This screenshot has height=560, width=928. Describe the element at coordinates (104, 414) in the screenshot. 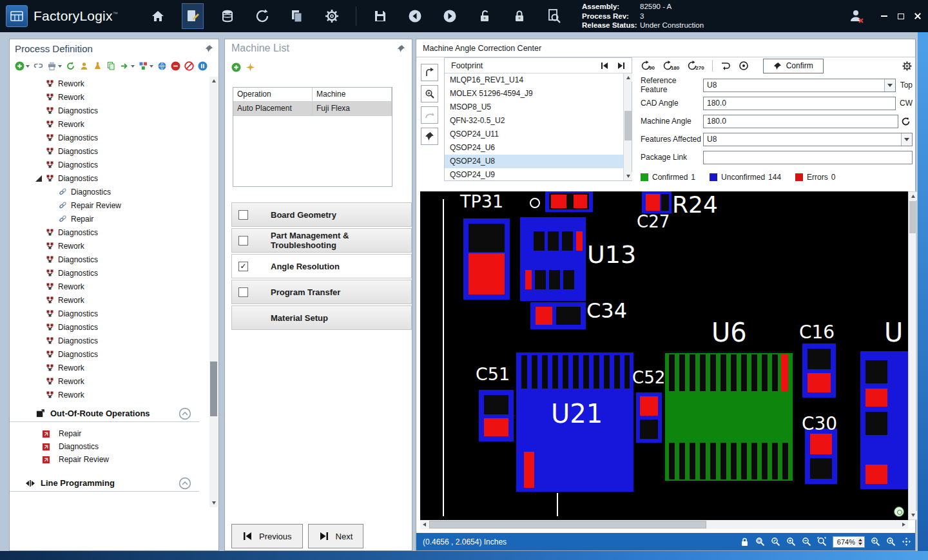

I see `section-out-of-route: Out-Of-Route Operations` at that location.